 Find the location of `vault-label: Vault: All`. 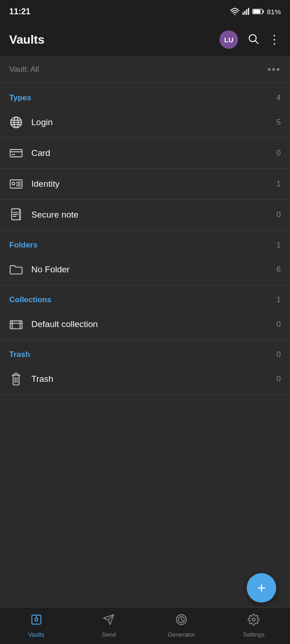

vault-label: Vault: All is located at coordinates (24, 69).